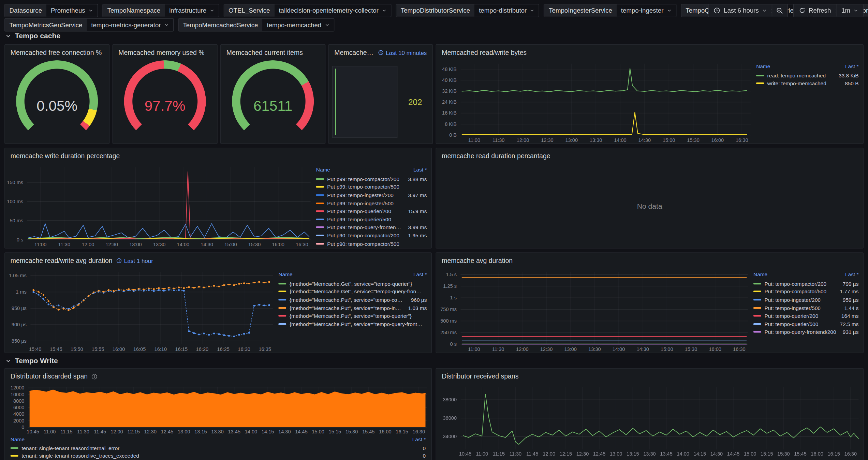 This screenshot has height=460, width=868. What do you see at coordinates (806, 284) in the screenshot?
I see `legend-item: Put: tempo-compactor/200799 µs` at bounding box center [806, 284].